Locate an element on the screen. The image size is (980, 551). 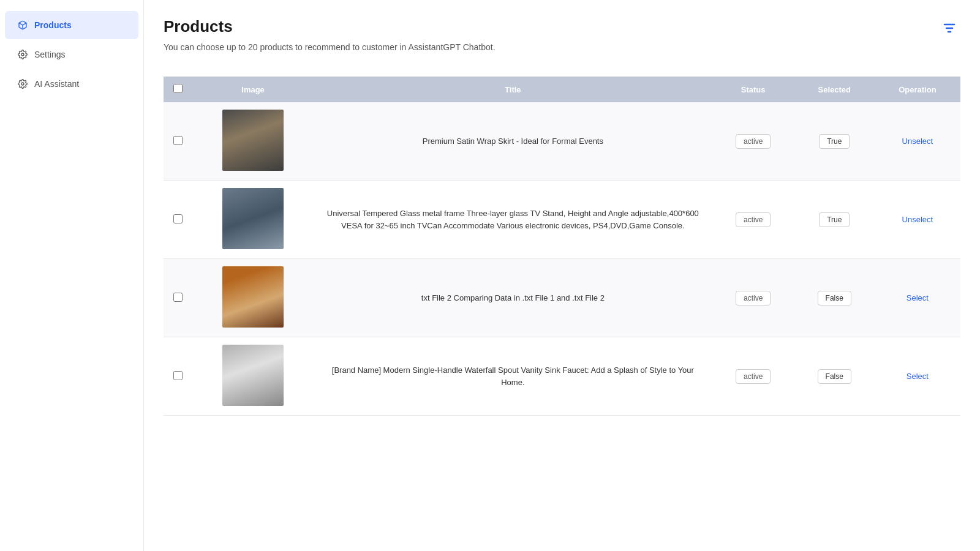
sidebar-item-ai-label: AI Assistant is located at coordinates (56, 84).